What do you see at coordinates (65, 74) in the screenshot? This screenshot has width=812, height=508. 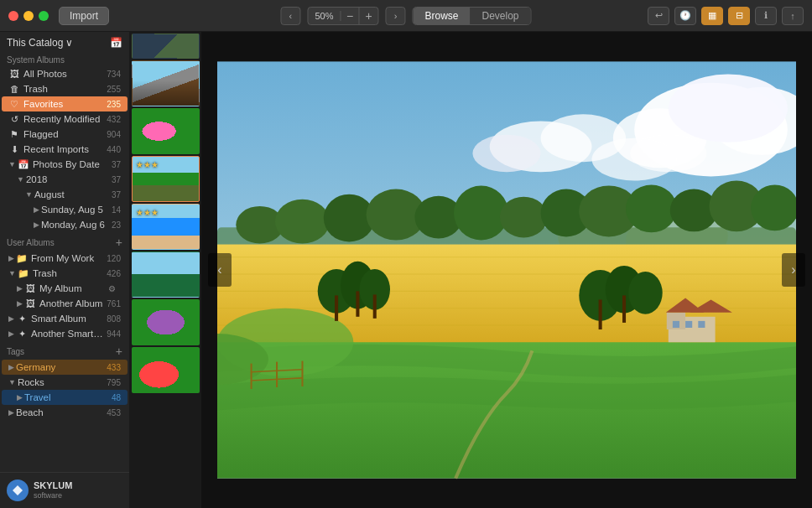 I see `sidebar-item-all-photos: 🖼 All Photos 734` at bounding box center [65, 74].